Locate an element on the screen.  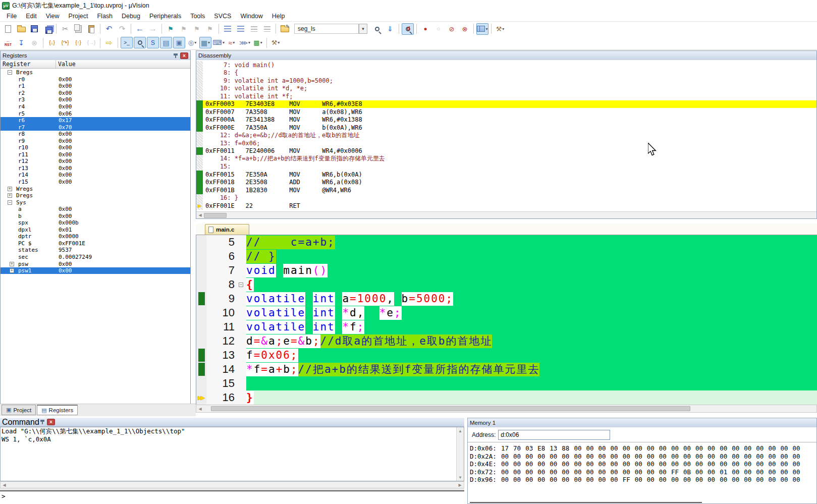
disassembly-line: 0xFF001B 1B2830 MOV @WR4,WR6 is located at coordinates (507, 190).